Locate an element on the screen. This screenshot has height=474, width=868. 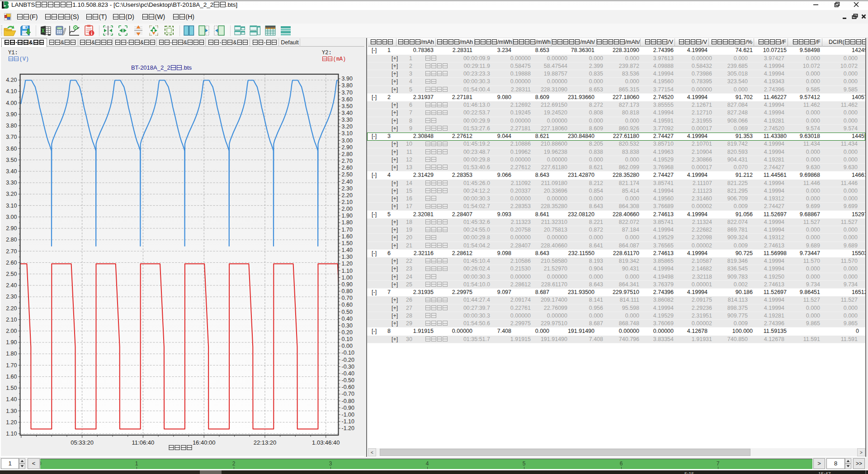
svg-text: -0.50 is located at coordinates (348, 380).